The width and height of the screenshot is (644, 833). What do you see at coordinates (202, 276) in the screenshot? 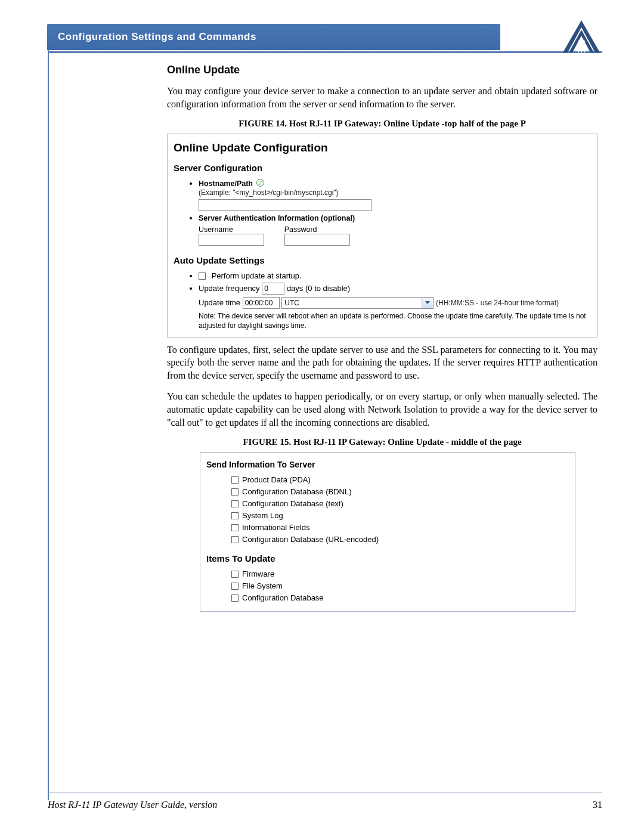
I see `perform-startup-checkbox` at bounding box center [202, 276].